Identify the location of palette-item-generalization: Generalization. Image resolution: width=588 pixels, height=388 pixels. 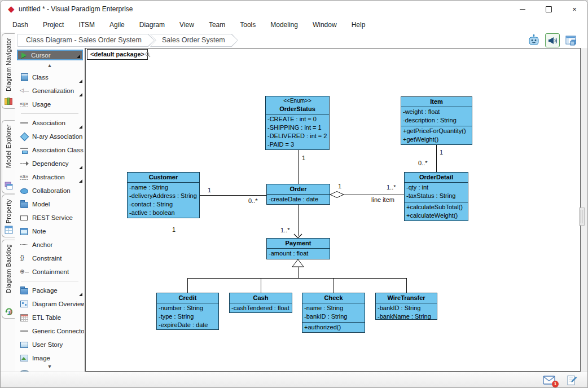
(50, 91).